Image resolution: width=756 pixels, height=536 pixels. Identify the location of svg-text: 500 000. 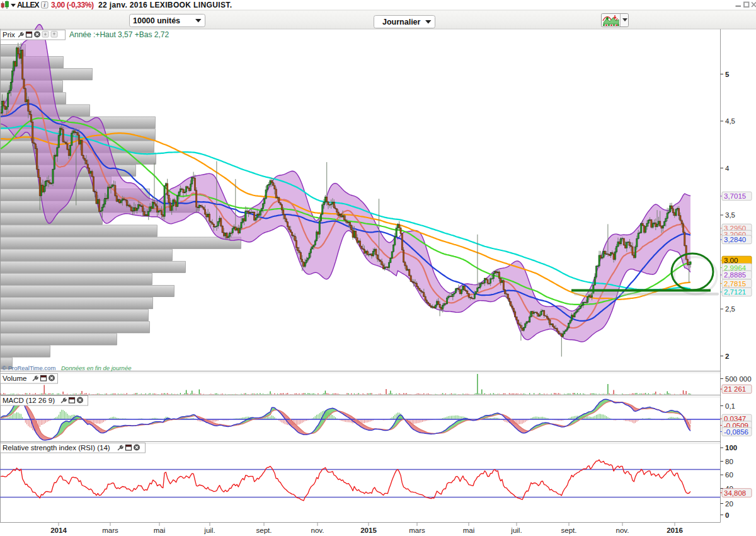
(738, 379).